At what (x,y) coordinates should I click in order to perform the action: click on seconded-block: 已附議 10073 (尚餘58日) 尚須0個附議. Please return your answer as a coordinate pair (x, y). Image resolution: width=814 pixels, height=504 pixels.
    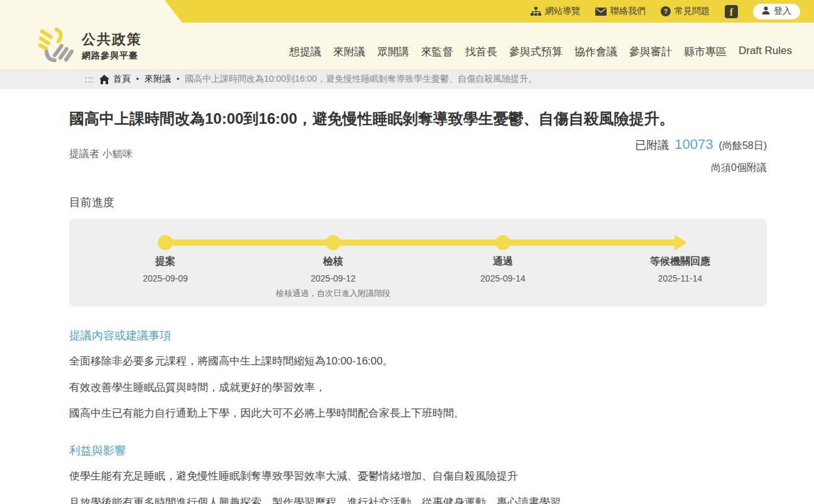
    Looking at the image, I should click on (701, 156).